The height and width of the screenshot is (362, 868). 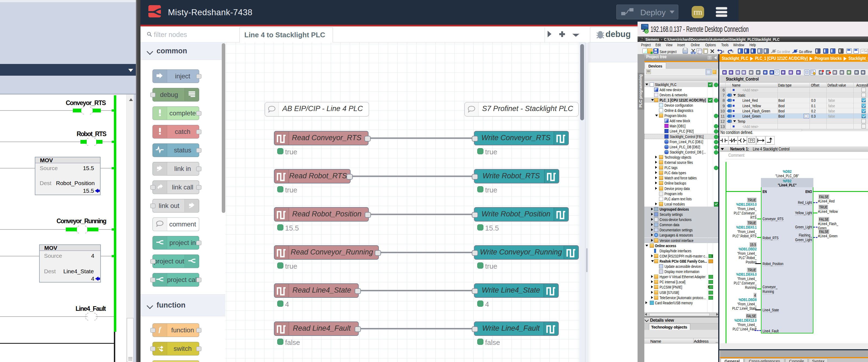 I want to click on svg-text: Conveyor_RTS, so click(x=86, y=103).